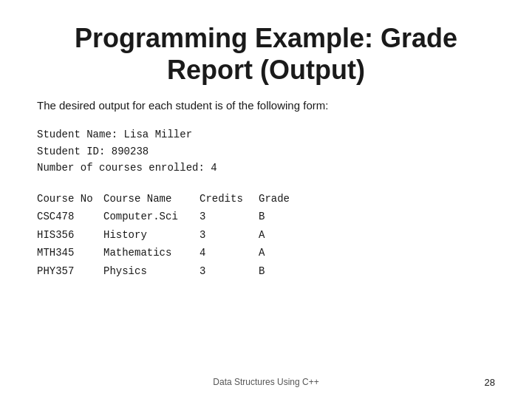 Image resolution: width=532 pixels, height=399 pixels. I want to click on row-3-no: PHY357, so click(70, 272).